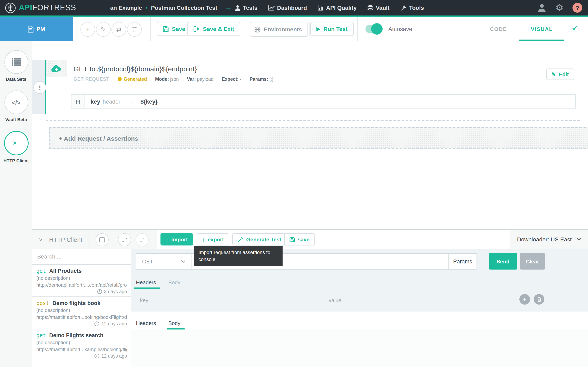  I want to click on request-list-item: getDemo Flights search (no description) …, so click(82, 345).